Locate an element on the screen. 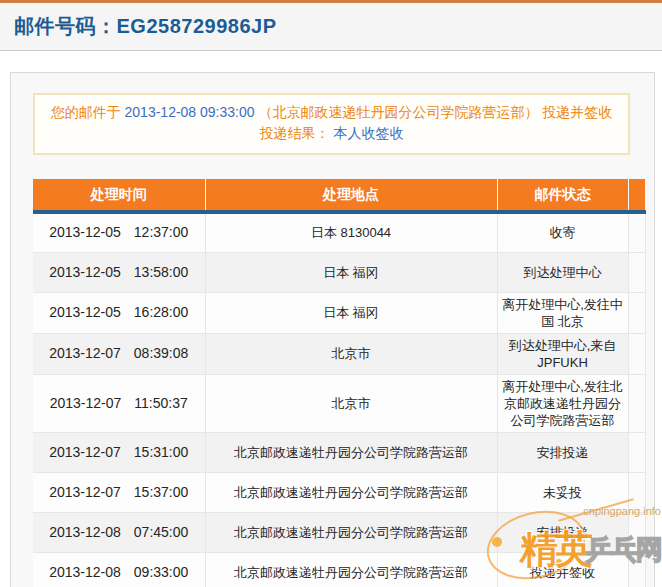  table-row: 2013-12-0516:28:00 日本 福冈 离开处理中心,发往中国 北京 is located at coordinates (339, 312).